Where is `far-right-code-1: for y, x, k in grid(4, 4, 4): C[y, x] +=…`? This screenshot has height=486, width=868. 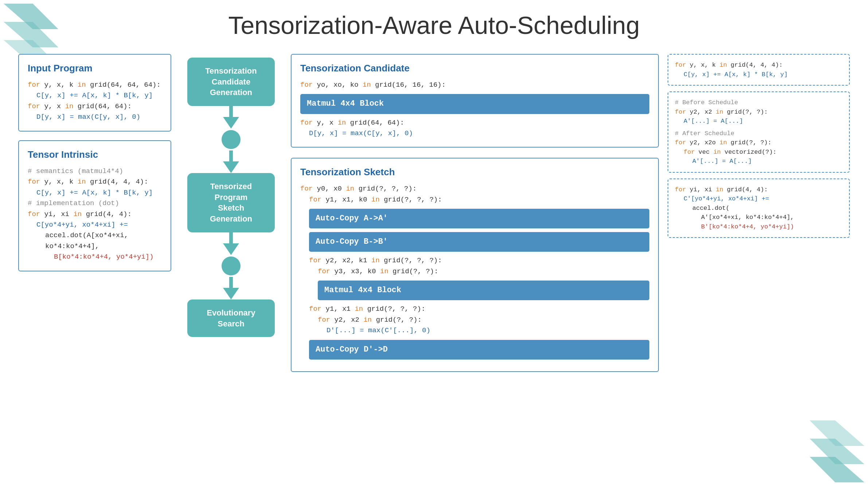
far-right-code-1: for y, x, k in grid(4, 4, 4): C[y, x] +=… is located at coordinates (759, 70).